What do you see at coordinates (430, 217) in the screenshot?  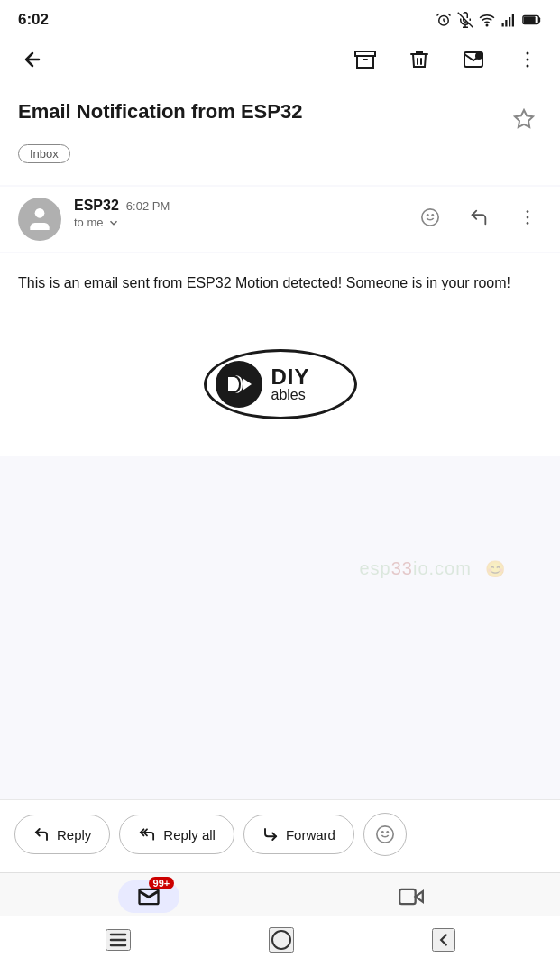 I see `emoji-reaction-button` at bounding box center [430, 217].